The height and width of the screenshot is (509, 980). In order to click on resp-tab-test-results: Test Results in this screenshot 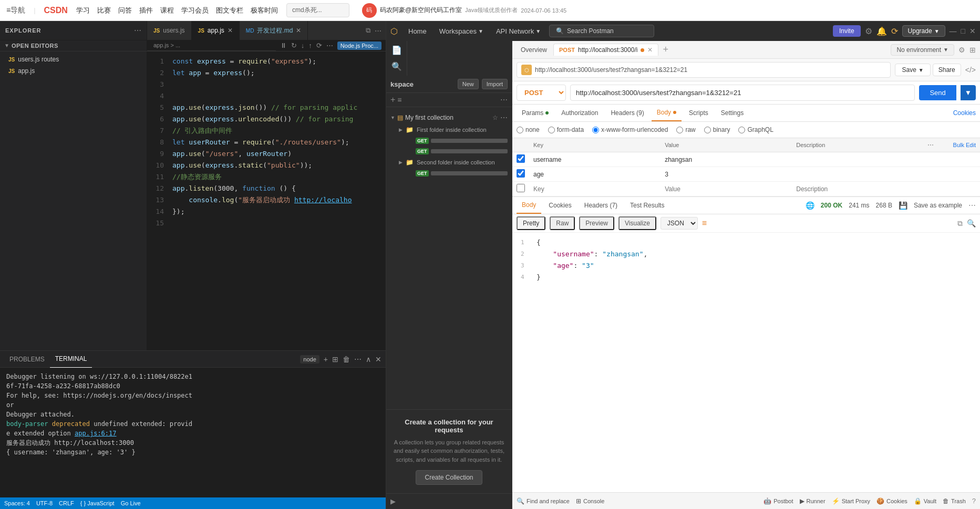, I will do `click(647, 205)`.